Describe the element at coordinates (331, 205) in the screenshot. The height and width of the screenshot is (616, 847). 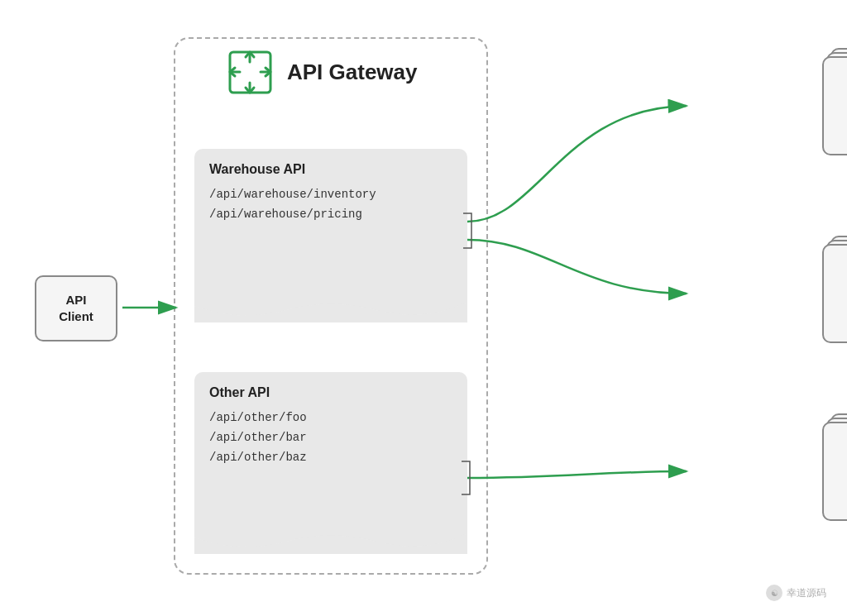
I see `warehouse-api-routes: /api/warehouse/inventory/api/warehouse/p…` at that location.